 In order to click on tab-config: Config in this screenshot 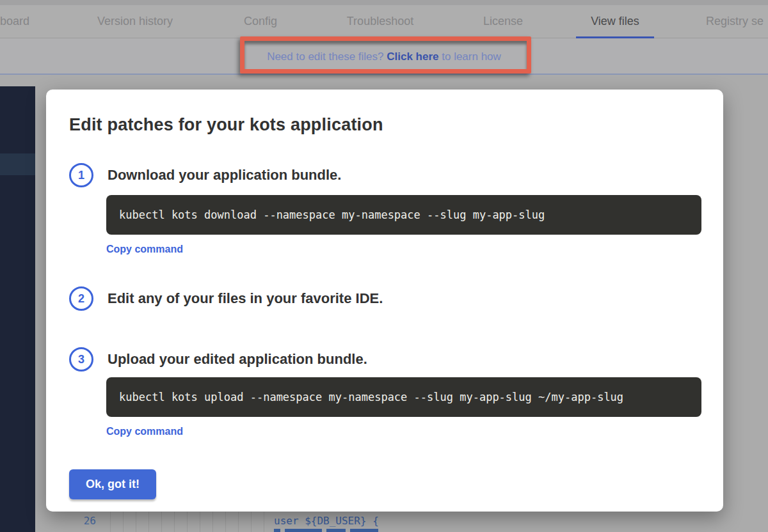, I will do `click(260, 22)`.